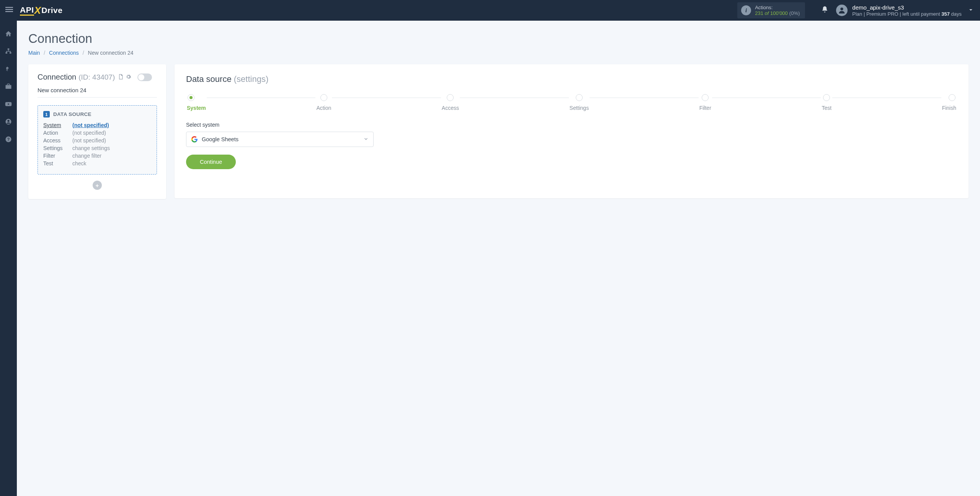 The width and height of the screenshot is (980, 496). What do you see at coordinates (826, 108) in the screenshot?
I see `step-label: Test` at bounding box center [826, 108].